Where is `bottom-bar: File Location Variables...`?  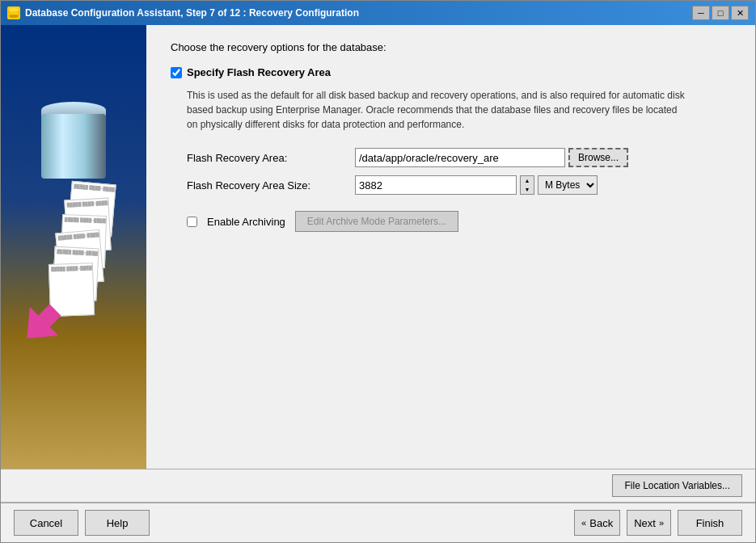 bottom-bar: File Location Variables... is located at coordinates (378, 485).